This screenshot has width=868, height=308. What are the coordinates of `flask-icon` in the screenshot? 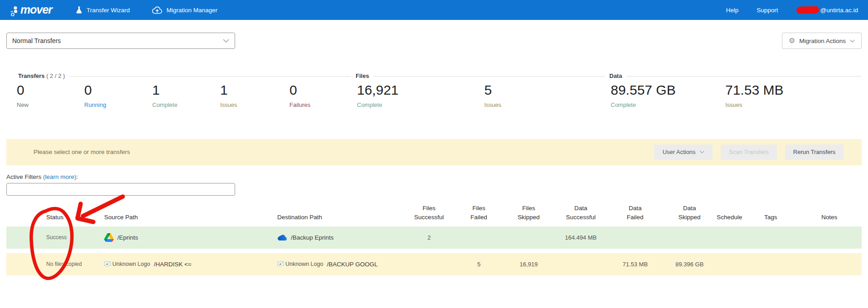 It's located at (79, 10).